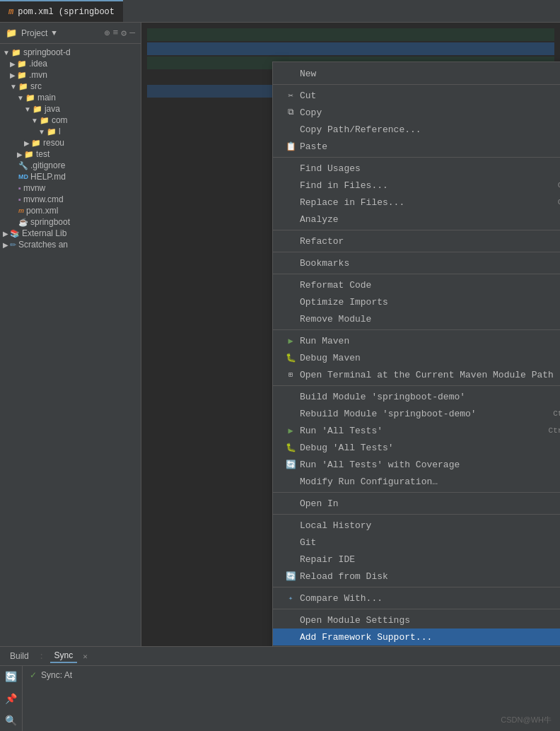 The image size is (560, 731). What do you see at coordinates (280, 656) in the screenshot?
I see `bottom-panel-header: Build : Sync ✕` at bounding box center [280, 656].